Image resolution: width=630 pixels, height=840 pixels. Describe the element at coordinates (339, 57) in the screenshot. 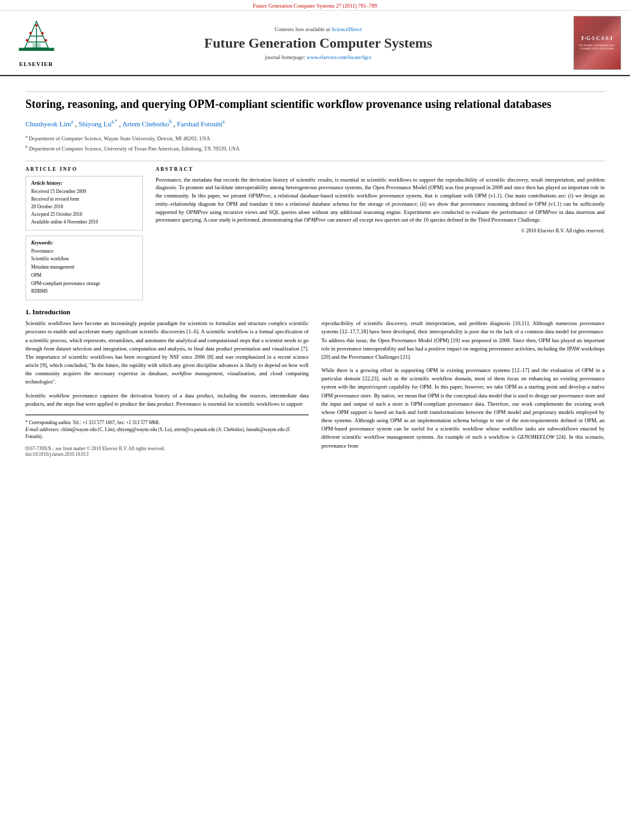

I see `homepage-link: www.elsevier.com/locate/fgcs` at that location.